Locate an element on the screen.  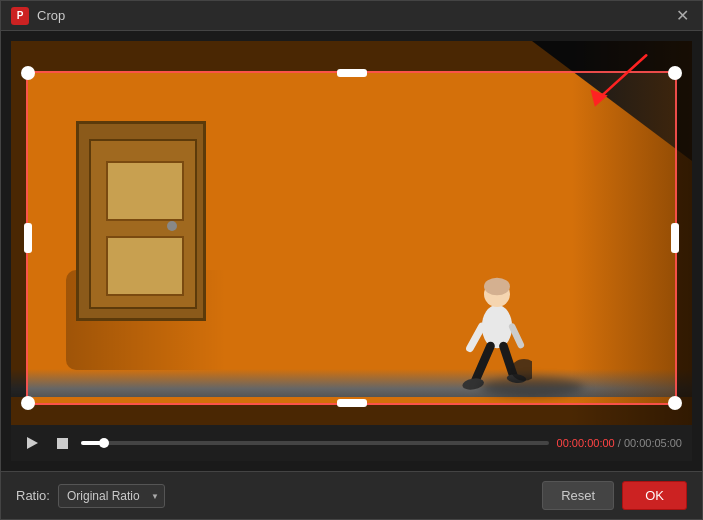
time-total: 00:00:05:00 is located at coordinates (653, 443).